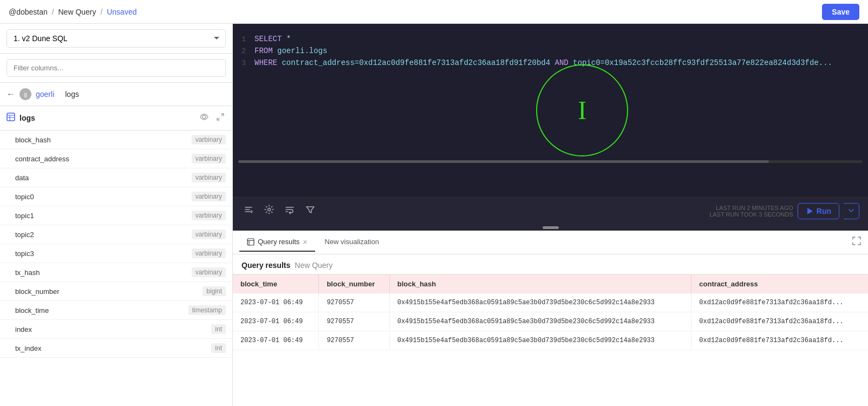 The width and height of the screenshot is (868, 406). I want to click on editor-content: 1SELECT *2FROM goerli.logs3WHERE contrac…, so click(550, 53).